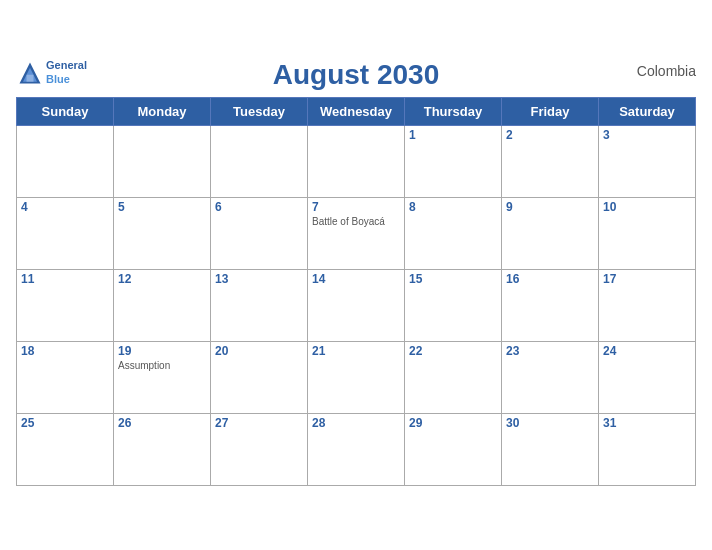 This screenshot has width=712, height=550. What do you see at coordinates (453, 351) in the screenshot?
I see `day-number: 22` at bounding box center [453, 351].